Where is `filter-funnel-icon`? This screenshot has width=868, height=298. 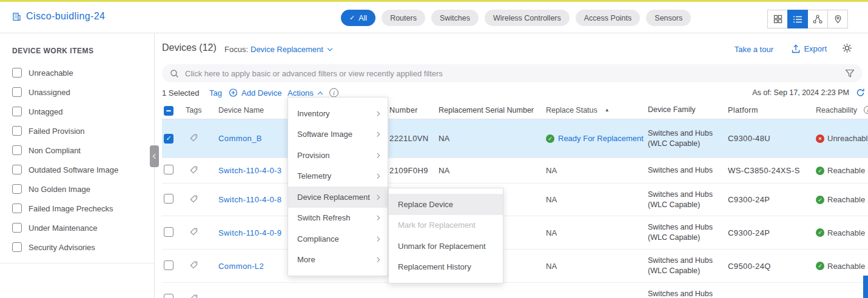
filter-funnel-icon is located at coordinates (850, 74).